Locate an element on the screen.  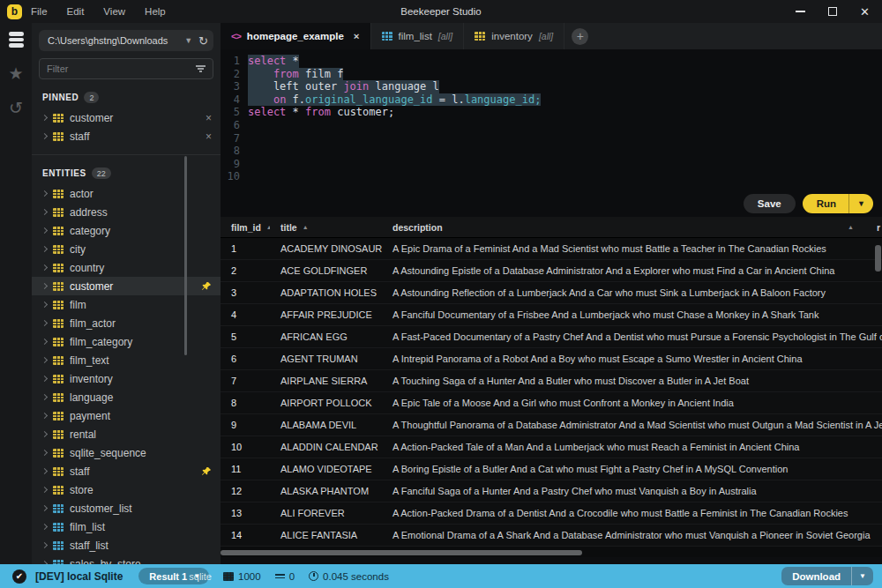
run-options-caret-icon: ▼ is located at coordinates (861, 204).